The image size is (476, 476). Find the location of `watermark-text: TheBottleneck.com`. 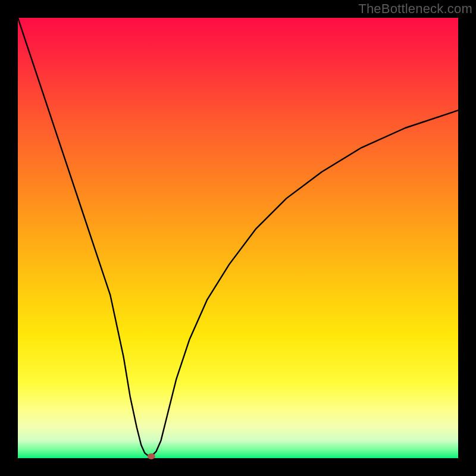

watermark-text: TheBottleneck.com is located at coordinates (415, 9).